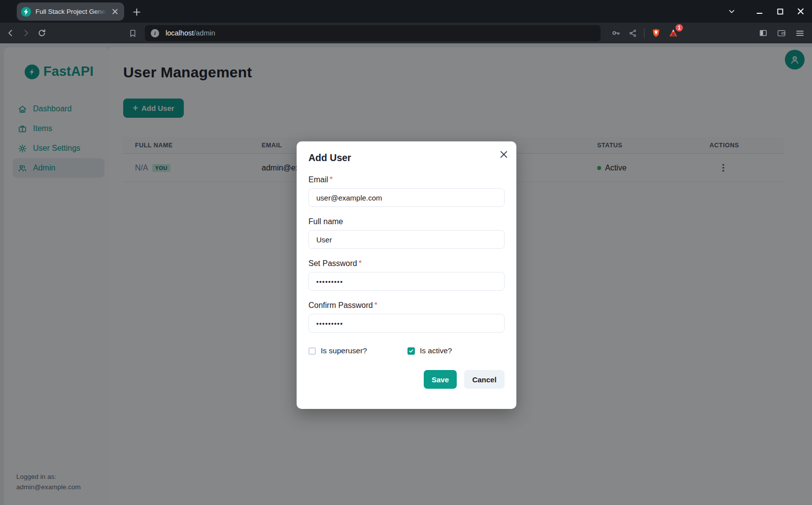 This screenshot has height=505, width=812. I want to click on cancel-button: Cancel, so click(484, 379).